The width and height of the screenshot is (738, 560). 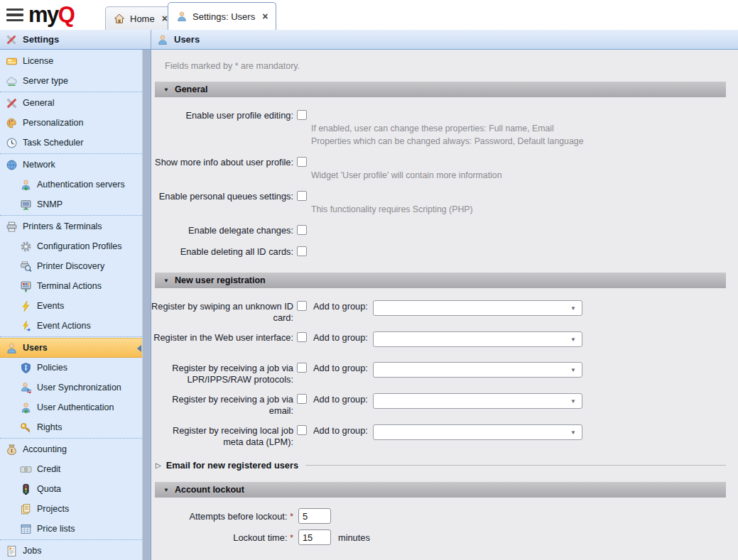 I want to click on sidebar-item-label: Task Scheduler, so click(x=53, y=143).